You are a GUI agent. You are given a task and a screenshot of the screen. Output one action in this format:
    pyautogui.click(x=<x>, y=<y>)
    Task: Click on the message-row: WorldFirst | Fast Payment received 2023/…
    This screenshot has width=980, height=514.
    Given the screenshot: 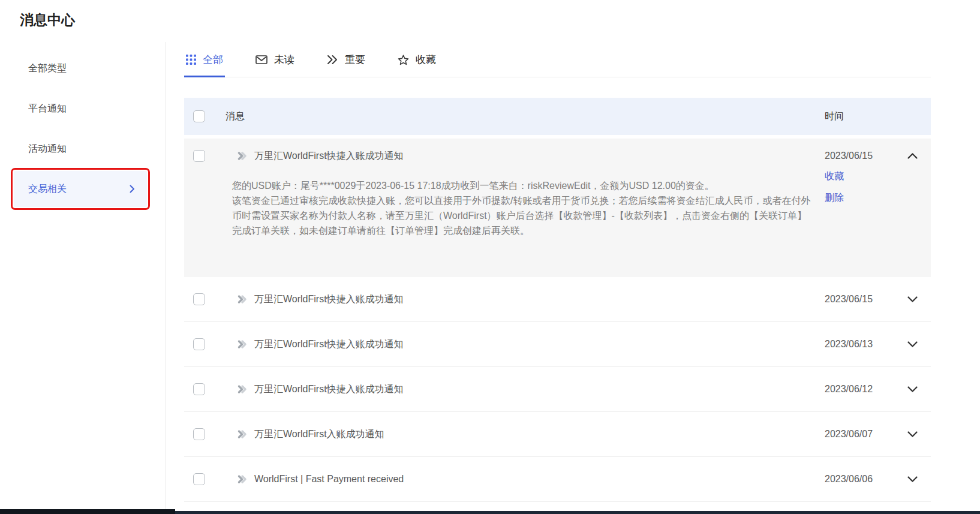 What is the action you would take?
    pyautogui.click(x=558, y=480)
    